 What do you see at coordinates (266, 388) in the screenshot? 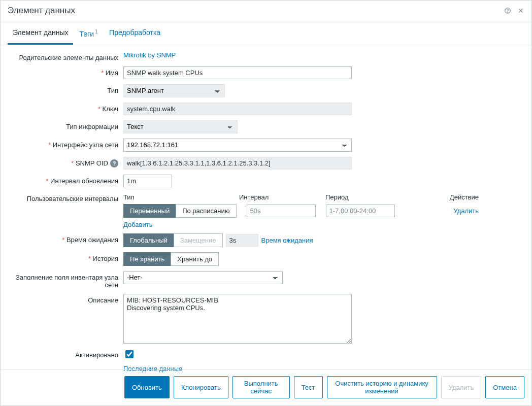
I see `footer: Обновить Клонировать Выполнить сейчас Те…` at bounding box center [266, 388].